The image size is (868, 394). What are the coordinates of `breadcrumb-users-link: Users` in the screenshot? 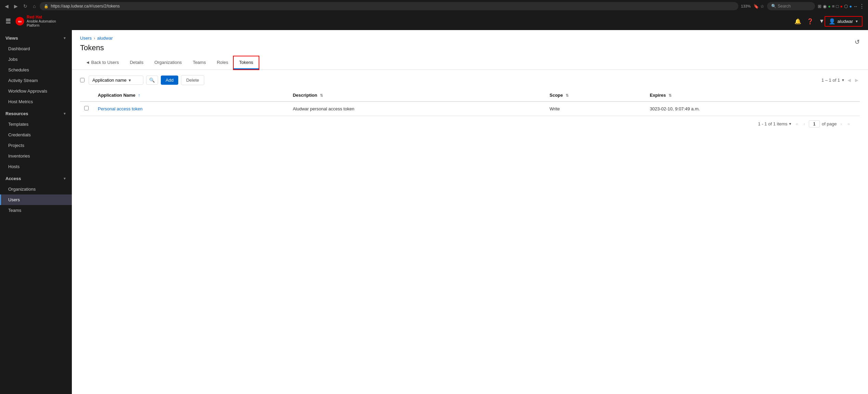 It's located at (86, 38).